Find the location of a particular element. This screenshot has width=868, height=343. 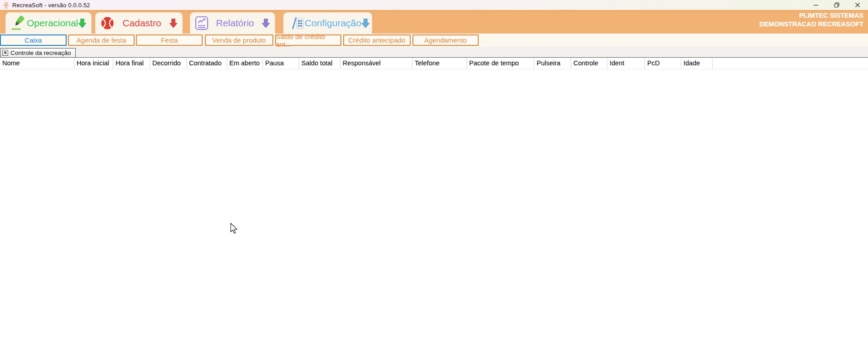

subtab-caixa: Caixa is located at coordinates (34, 40).